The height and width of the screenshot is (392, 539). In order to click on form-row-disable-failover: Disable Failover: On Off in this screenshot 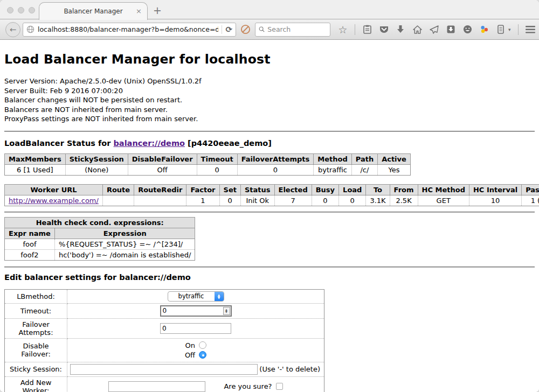, I will do `click(165, 350)`.